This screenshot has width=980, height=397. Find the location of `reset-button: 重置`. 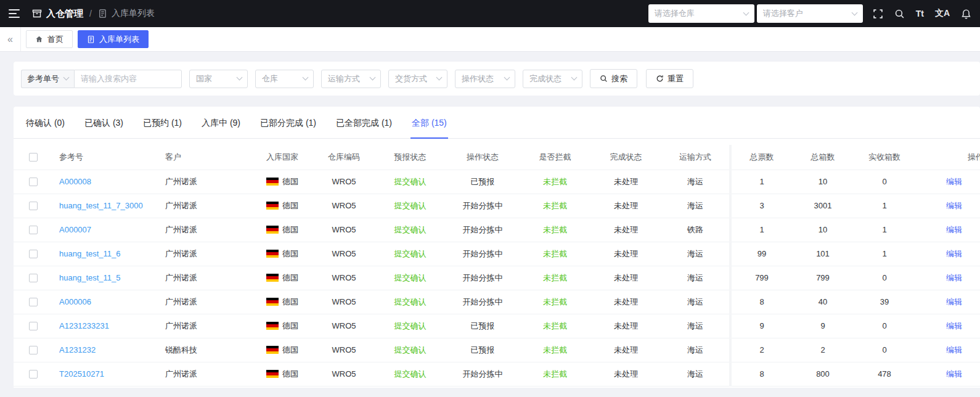

reset-button: 重置 is located at coordinates (669, 79).